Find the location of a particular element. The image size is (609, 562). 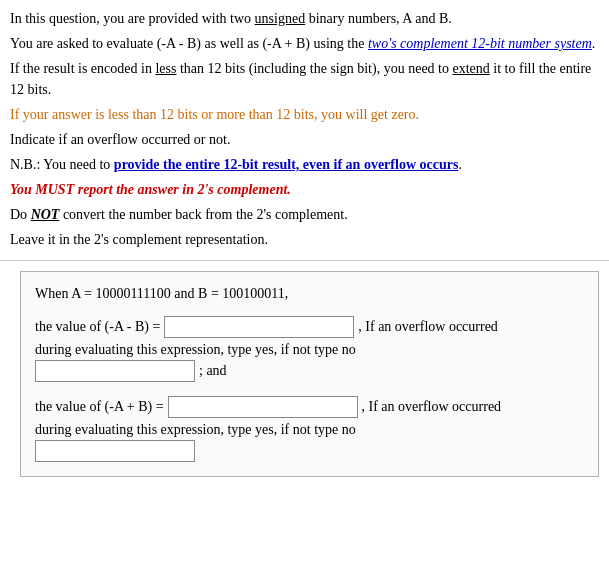

expr2-post: , If an overflow occurred is located at coordinates (432, 407).